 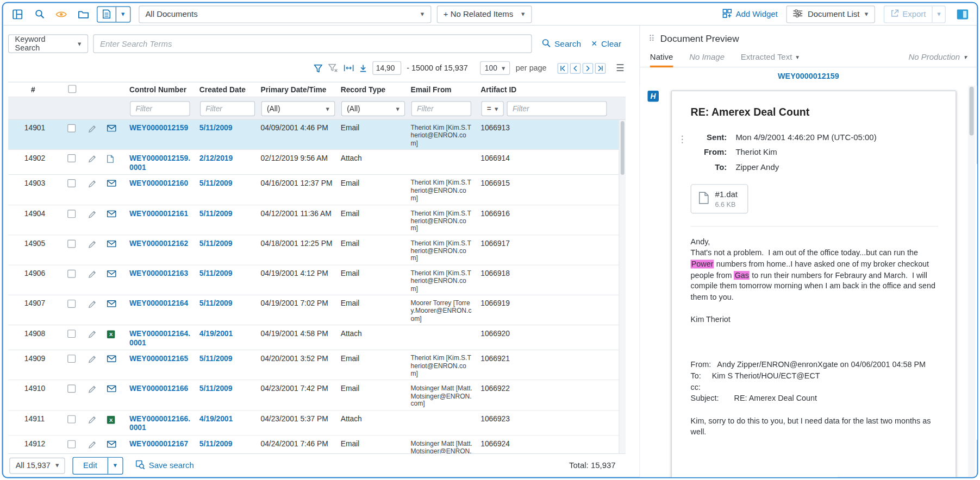 What do you see at coordinates (37, 465) in the screenshot?
I see `mass-operation-scope-dropdown: All 15,937 ▾` at bounding box center [37, 465].